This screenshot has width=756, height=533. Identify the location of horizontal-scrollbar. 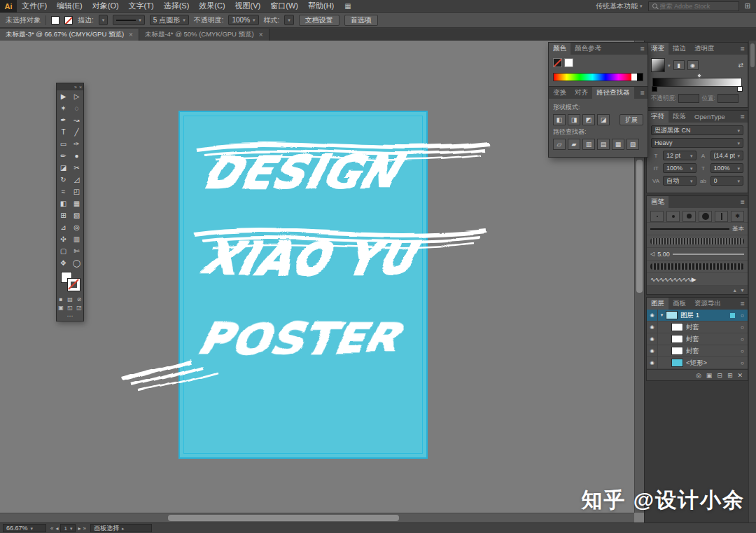
(317, 518).